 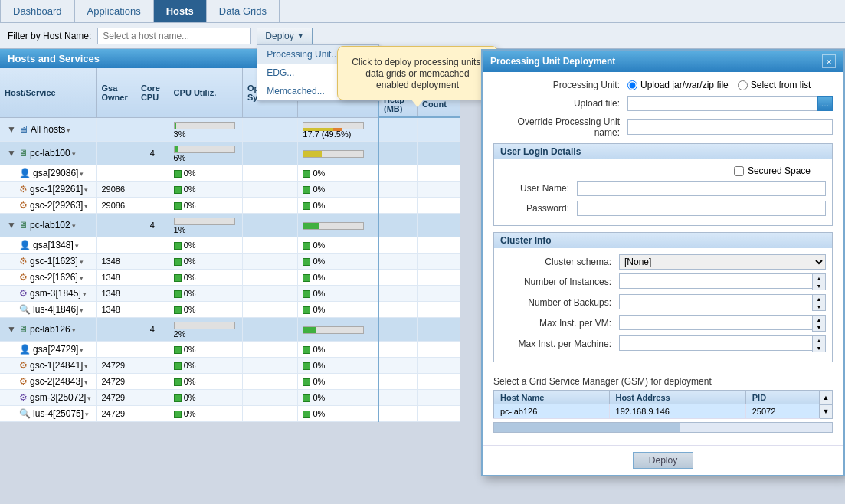 What do you see at coordinates (230, 205) in the screenshot?
I see `table-row: ⚙gsc-2[29263]▾ 29086 0% 0%` at bounding box center [230, 205].